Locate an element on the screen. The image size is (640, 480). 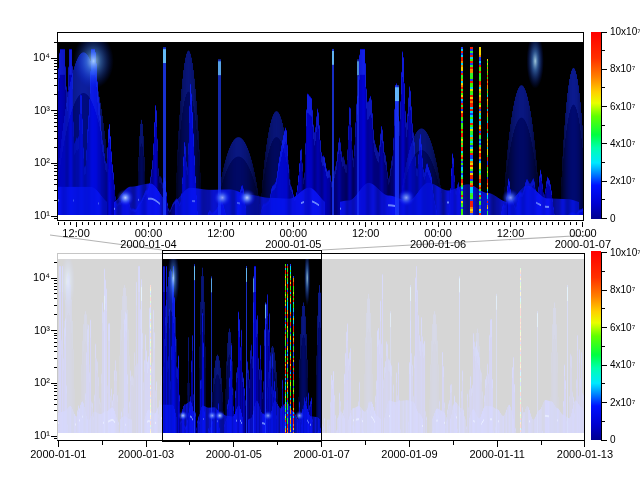
colorbar-tick-label: 6x10⁷ is located at coordinates (625, 107).